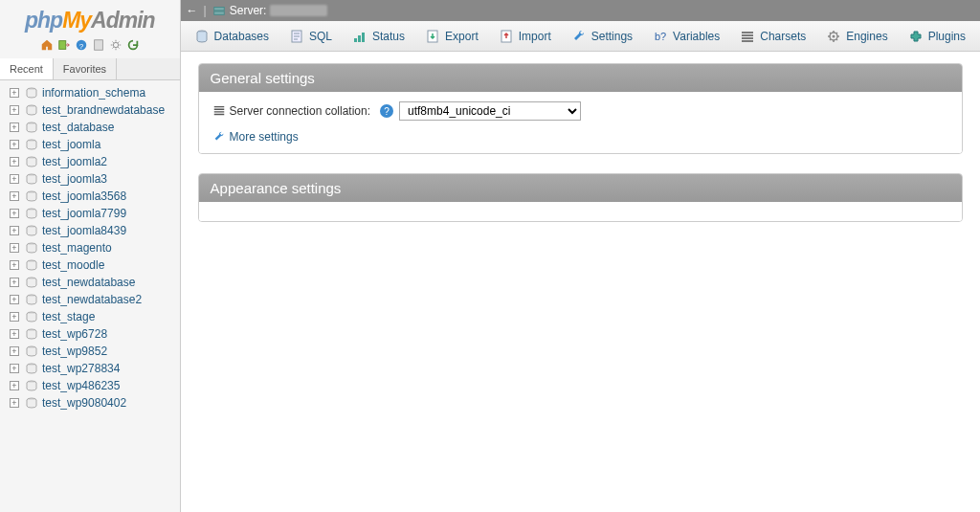 This screenshot has width=980, height=512. I want to click on plugins-icon, so click(916, 36).